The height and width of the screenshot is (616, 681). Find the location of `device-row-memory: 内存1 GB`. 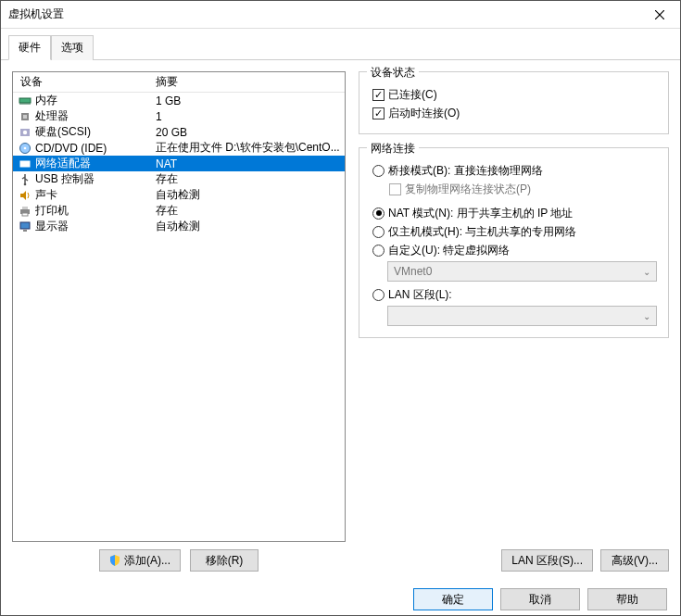

device-row-memory: 内存1 GB is located at coordinates (179, 100).